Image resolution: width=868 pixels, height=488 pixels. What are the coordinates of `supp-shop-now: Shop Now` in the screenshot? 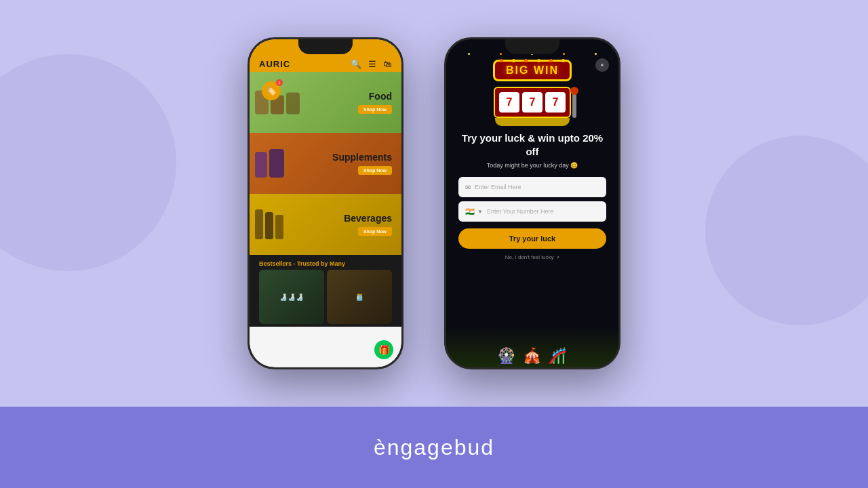 It's located at (375, 171).